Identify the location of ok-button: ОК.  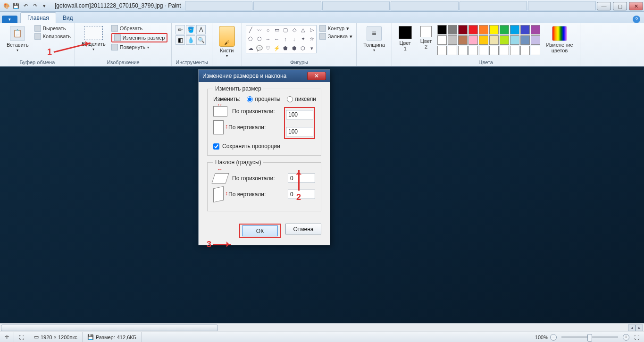
(260, 231).